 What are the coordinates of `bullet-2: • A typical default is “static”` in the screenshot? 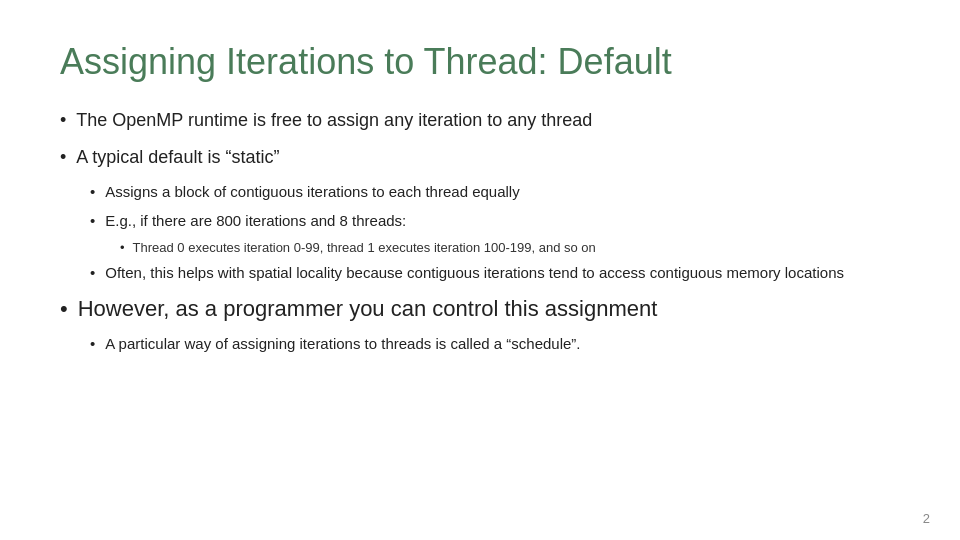 It's located at (480, 158).